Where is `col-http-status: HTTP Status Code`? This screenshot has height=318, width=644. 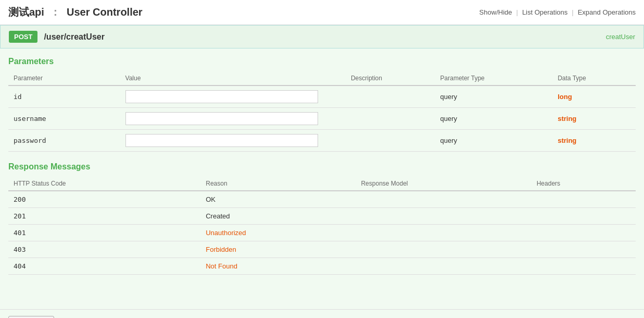
col-http-status: HTTP Status Code is located at coordinates (104, 184).